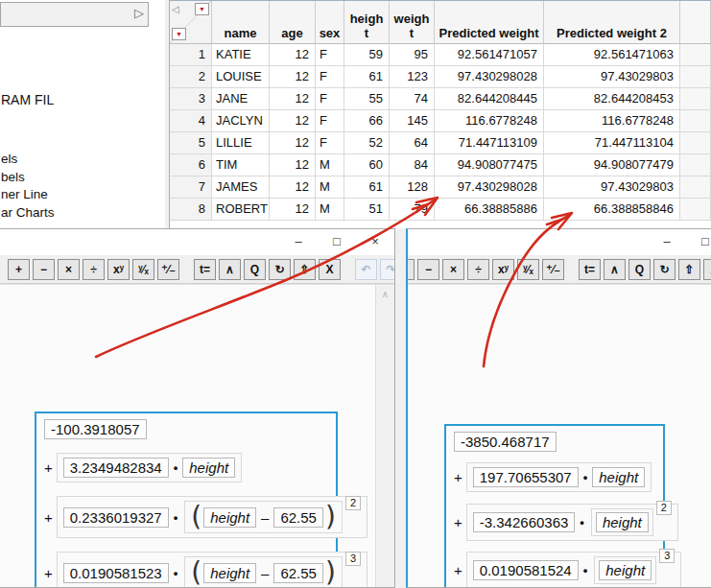  What do you see at coordinates (367, 209) in the screenshot?
I see `height-cell: 51` at bounding box center [367, 209].